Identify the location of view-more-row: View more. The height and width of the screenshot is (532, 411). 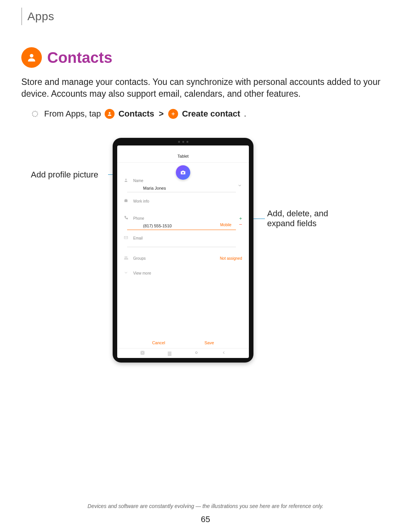
(183, 273).